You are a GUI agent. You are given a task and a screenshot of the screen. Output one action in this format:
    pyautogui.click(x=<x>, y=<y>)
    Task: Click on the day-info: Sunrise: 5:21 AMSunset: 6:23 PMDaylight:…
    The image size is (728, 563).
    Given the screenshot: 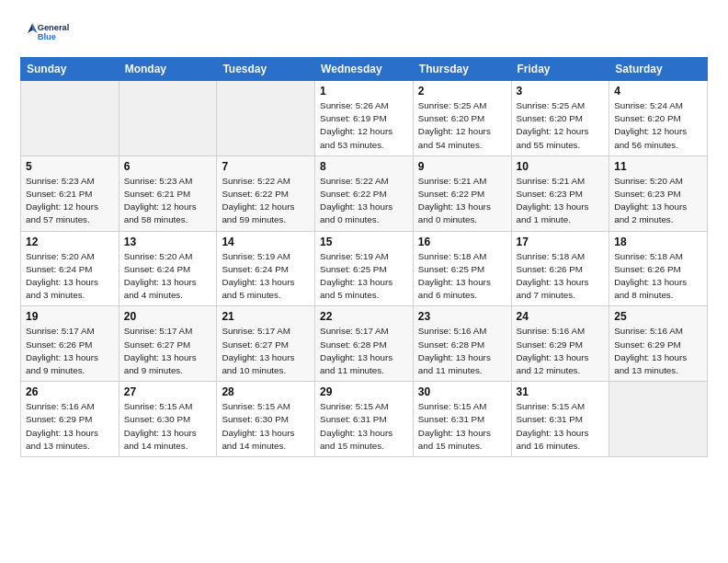 What is the action you would take?
    pyautogui.click(x=561, y=201)
    